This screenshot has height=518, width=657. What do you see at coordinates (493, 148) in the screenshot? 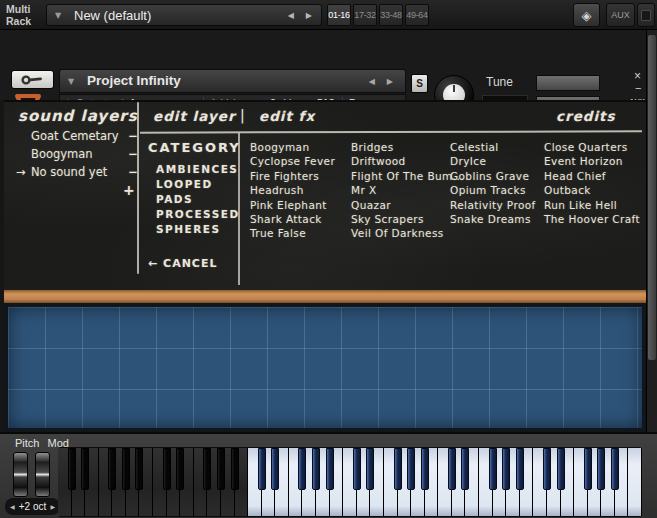
I see `sound-item: Celestial` at bounding box center [493, 148].